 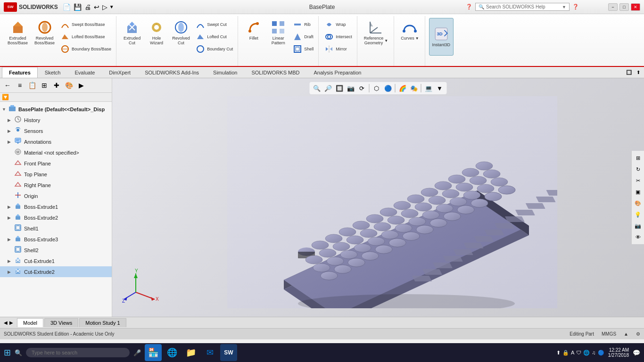 What do you see at coordinates (414, 88) in the screenshot?
I see `scene-button: 🎭` at bounding box center [414, 88].